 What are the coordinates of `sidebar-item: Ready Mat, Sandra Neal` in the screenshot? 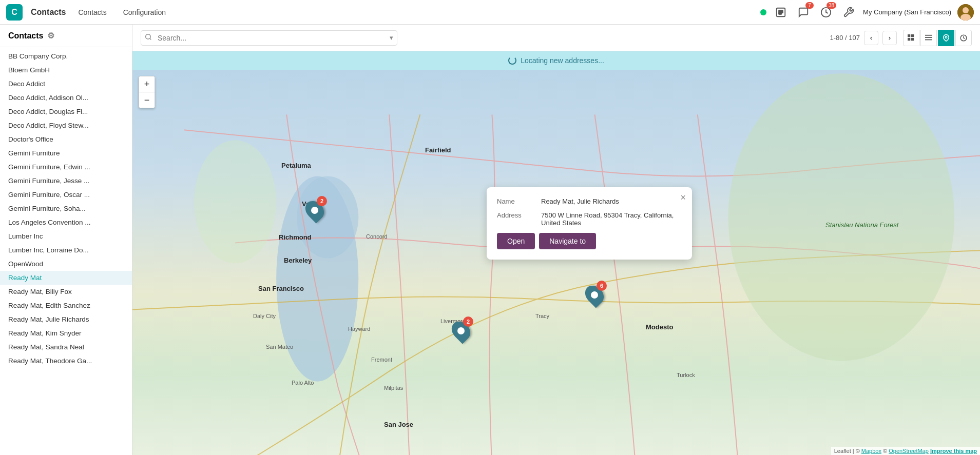 It's located at (66, 347).